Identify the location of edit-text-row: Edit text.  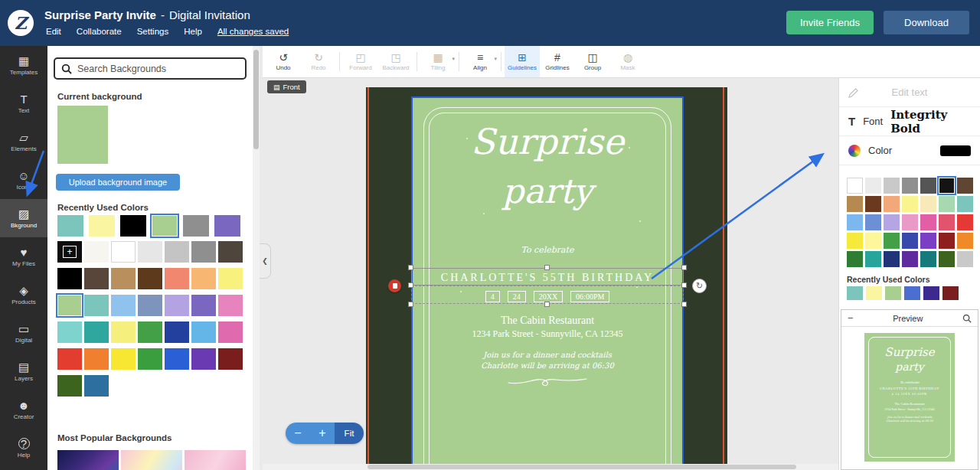
(910, 93).